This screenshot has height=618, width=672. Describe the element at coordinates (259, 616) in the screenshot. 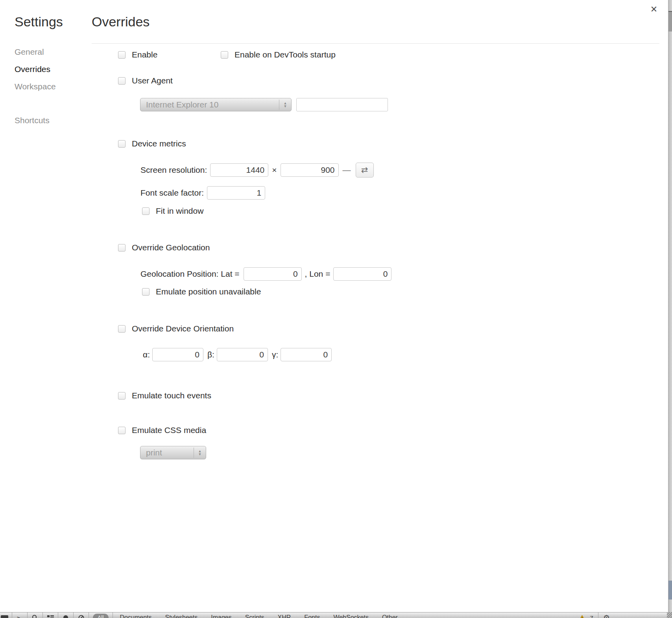

I see `resource-filters: Documents Stylesheets Images Scripts XHR…` at that location.